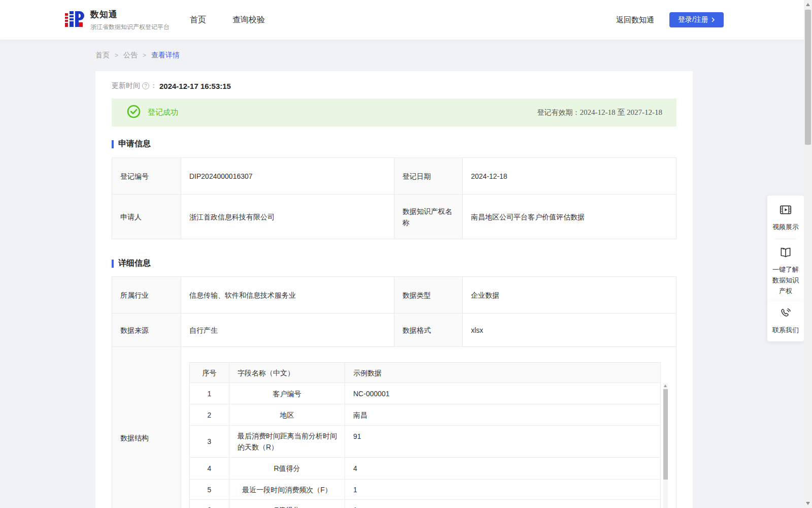 The width and height of the screenshot is (812, 508). Describe the element at coordinates (786, 317) in the screenshot. I see `phone-icon` at that location.